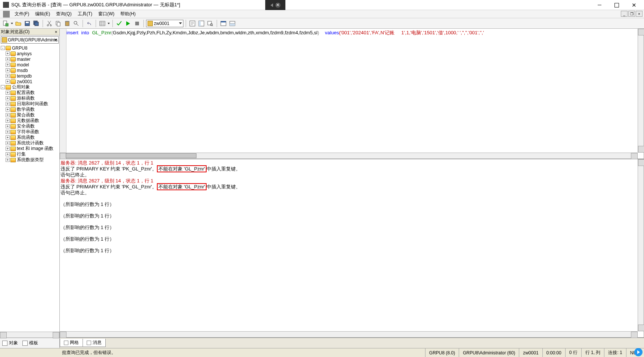  Describe the element at coordinates (30, 104) in the screenshot. I see `tree-node: +日期和时间函数` at that location.